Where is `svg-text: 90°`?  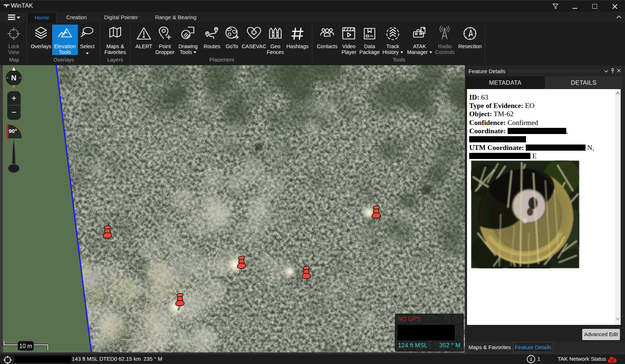 svg-text: 90° is located at coordinates (13, 131).